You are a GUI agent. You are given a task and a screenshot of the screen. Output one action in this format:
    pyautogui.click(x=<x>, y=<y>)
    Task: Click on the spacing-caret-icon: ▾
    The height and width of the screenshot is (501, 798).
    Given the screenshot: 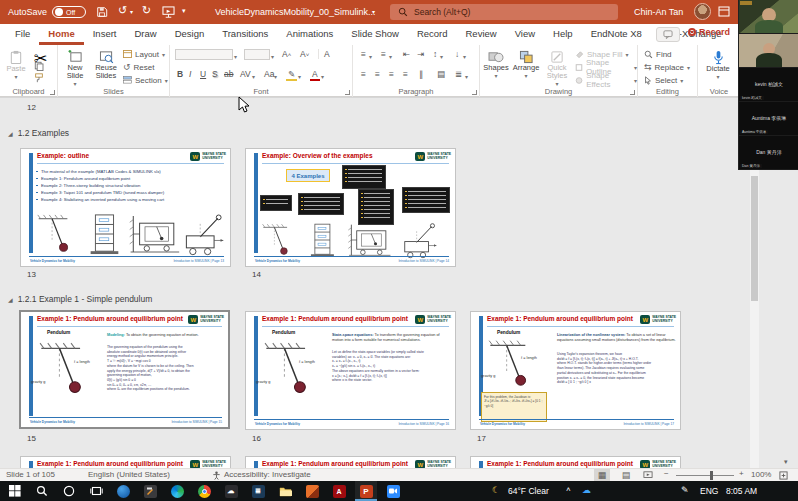 What is the action you would take?
    pyautogui.click(x=254, y=76)
    